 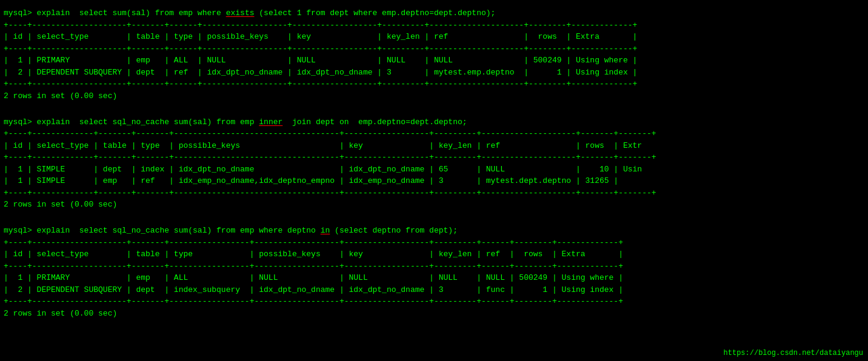 What do you see at coordinates (434, 254) in the screenshot?
I see `header-3: | id | select_type | table | type | poss…` at bounding box center [434, 254].